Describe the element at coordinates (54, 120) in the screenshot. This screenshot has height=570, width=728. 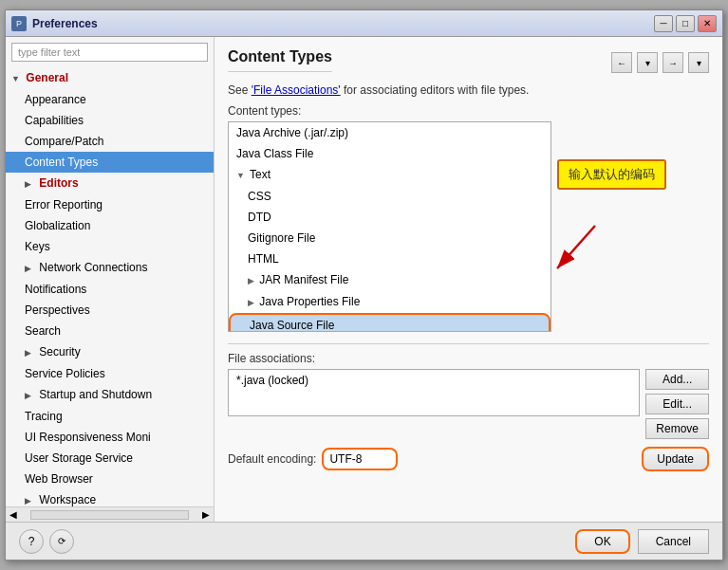
I see `capabilities-label: Capabilities` at that location.